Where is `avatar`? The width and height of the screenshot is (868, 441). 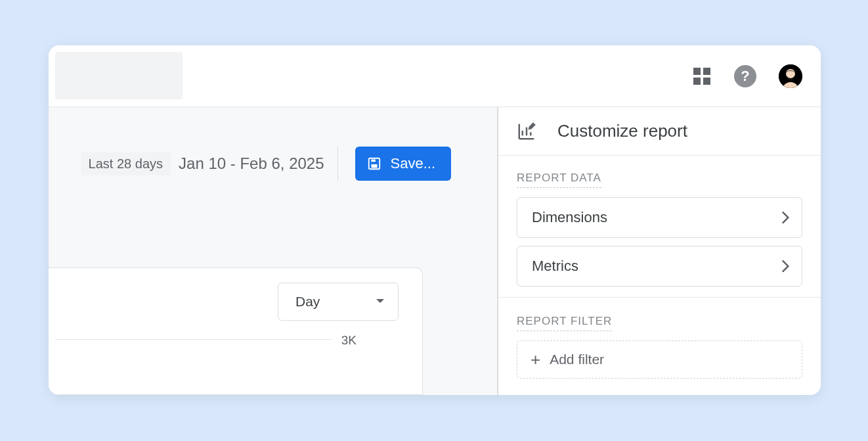 avatar is located at coordinates (791, 76).